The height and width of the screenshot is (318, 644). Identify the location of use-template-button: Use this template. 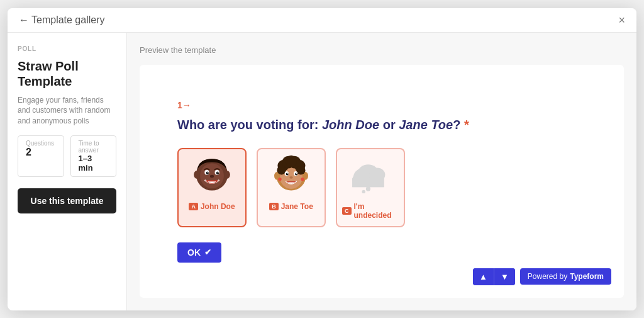
(67, 201).